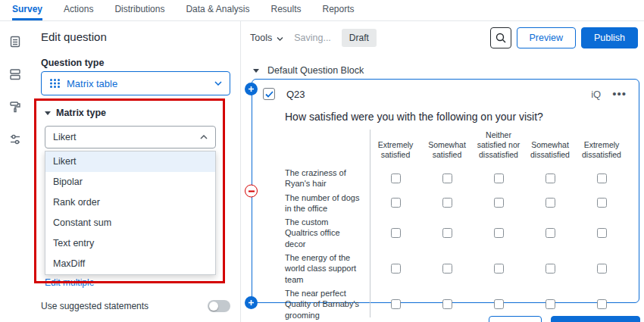 This screenshot has height=322, width=644. Describe the element at coordinates (609, 38) in the screenshot. I see `publish-button: Publish` at that location.